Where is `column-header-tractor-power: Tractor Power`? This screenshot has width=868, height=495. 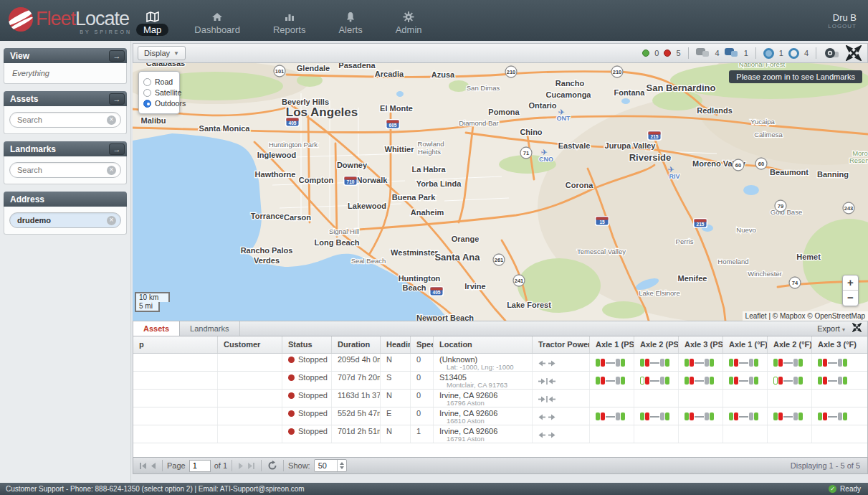 column-header-tractor-power: Tractor Power is located at coordinates (561, 344).